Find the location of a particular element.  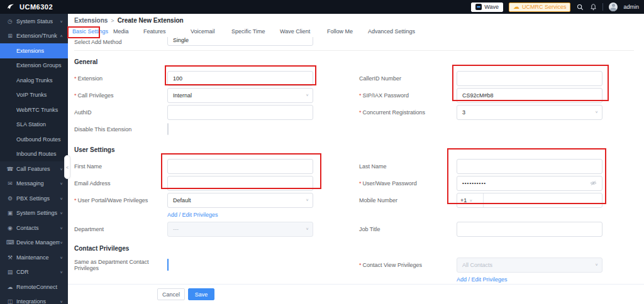

username: admin is located at coordinates (631, 7).